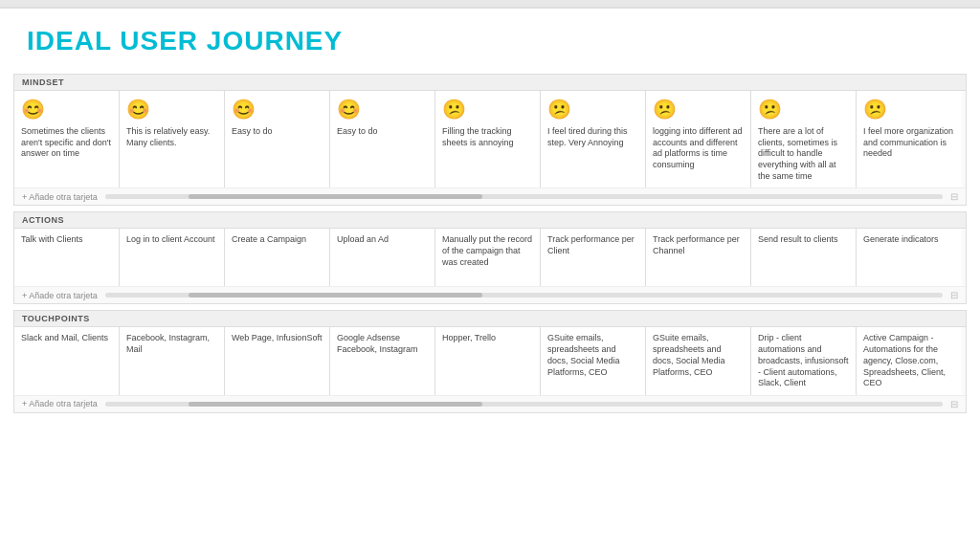  What do you see at coordinates (335, 295) in the screenshot?
I see `actions-scrollbar-thumb` at bounding box center [335, 295].